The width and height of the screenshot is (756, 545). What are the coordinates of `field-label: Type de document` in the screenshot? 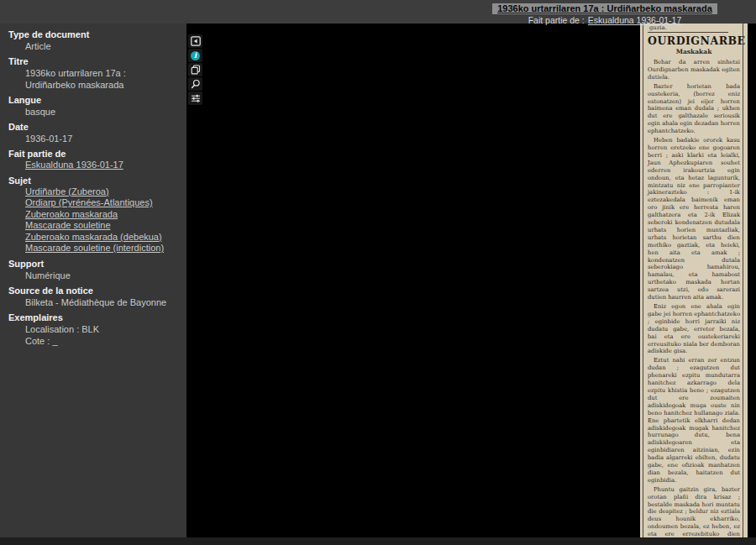 It's located at (93, 34).